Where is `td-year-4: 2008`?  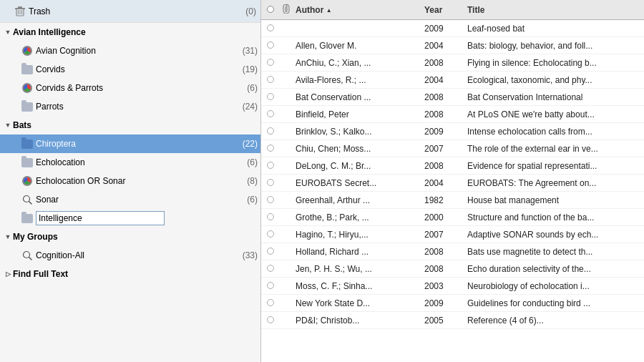
td-year-4: 2008 is located at coordinates (443, 97).